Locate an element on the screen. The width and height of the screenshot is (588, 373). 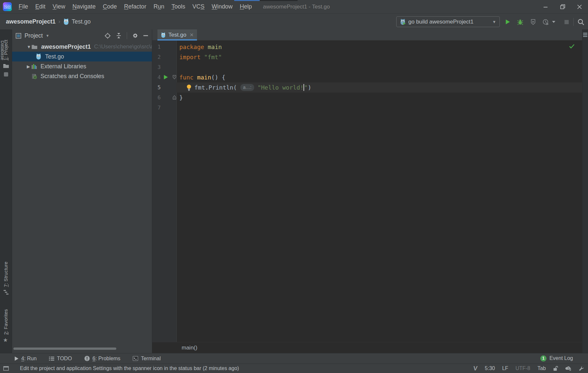
breadcrumb-file: Test.go is located at coordinates (81, 22).